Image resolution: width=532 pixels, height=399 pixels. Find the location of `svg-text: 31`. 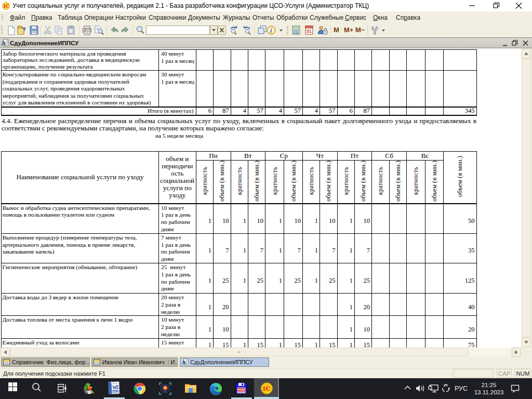

svg-text: 31 is located at coordinates (309, 31).